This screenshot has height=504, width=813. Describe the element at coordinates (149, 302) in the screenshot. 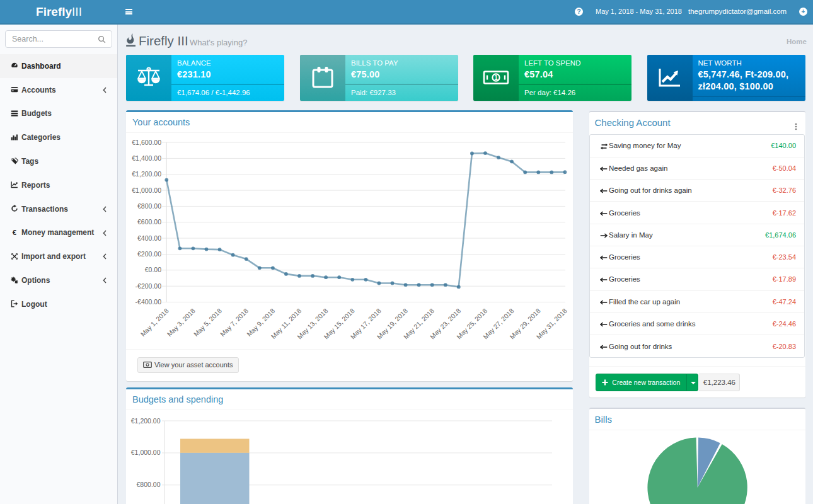

I see `svg-text: -€400.00` at that location.